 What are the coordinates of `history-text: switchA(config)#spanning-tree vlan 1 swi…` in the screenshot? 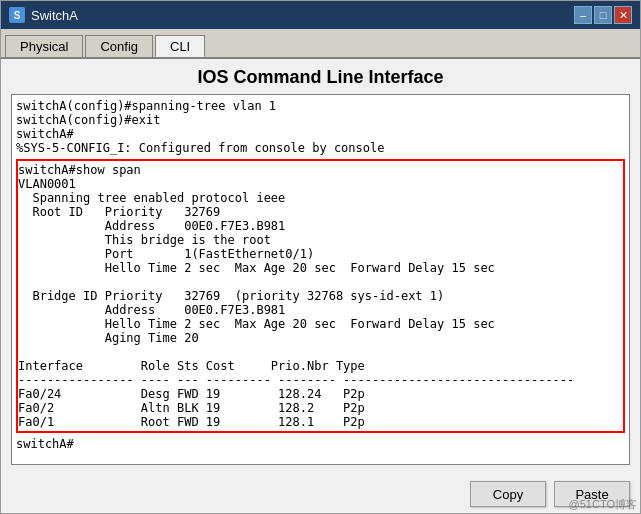 It's located at (320, 127).